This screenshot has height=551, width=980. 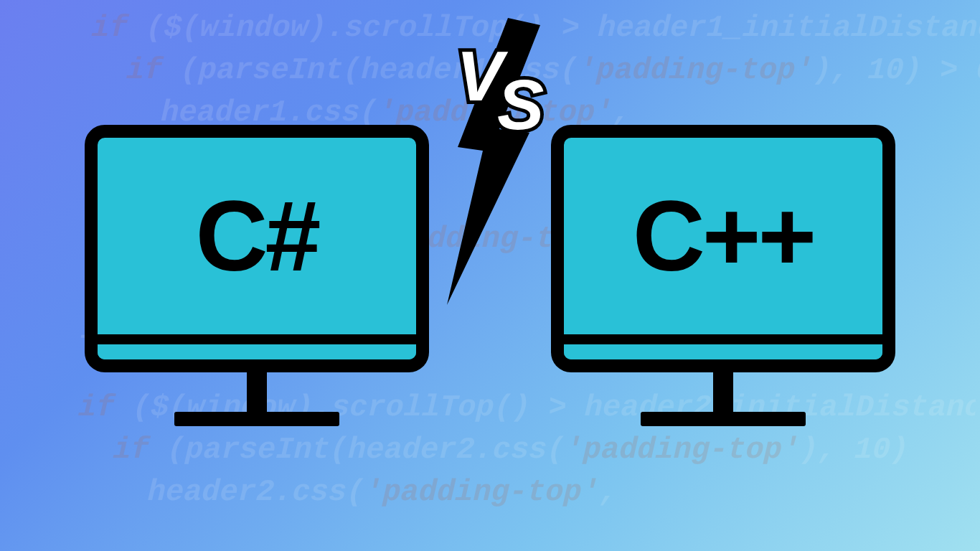 I want to click on right-language-label: C++, so click(x=723, y=236).